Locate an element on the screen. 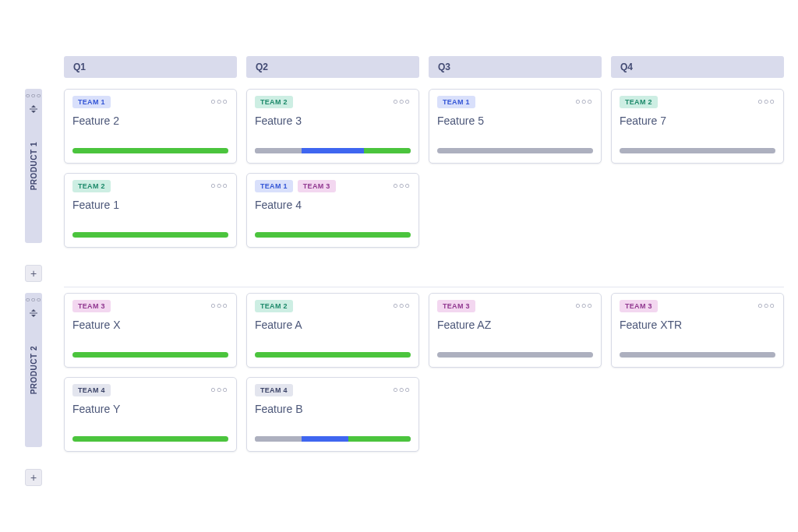  column-header: Q2 is located at coordinates (333, 67).